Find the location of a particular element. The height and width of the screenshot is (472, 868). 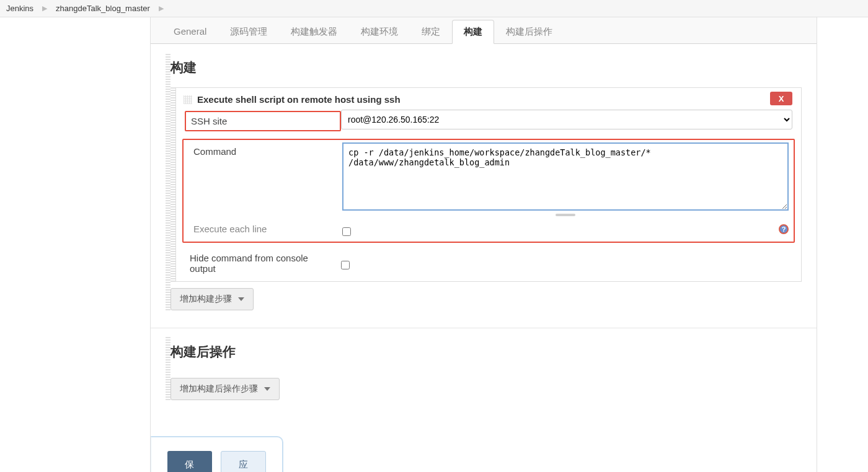

footer-actions: 保存 应用 is located at coordinates (217, 454).